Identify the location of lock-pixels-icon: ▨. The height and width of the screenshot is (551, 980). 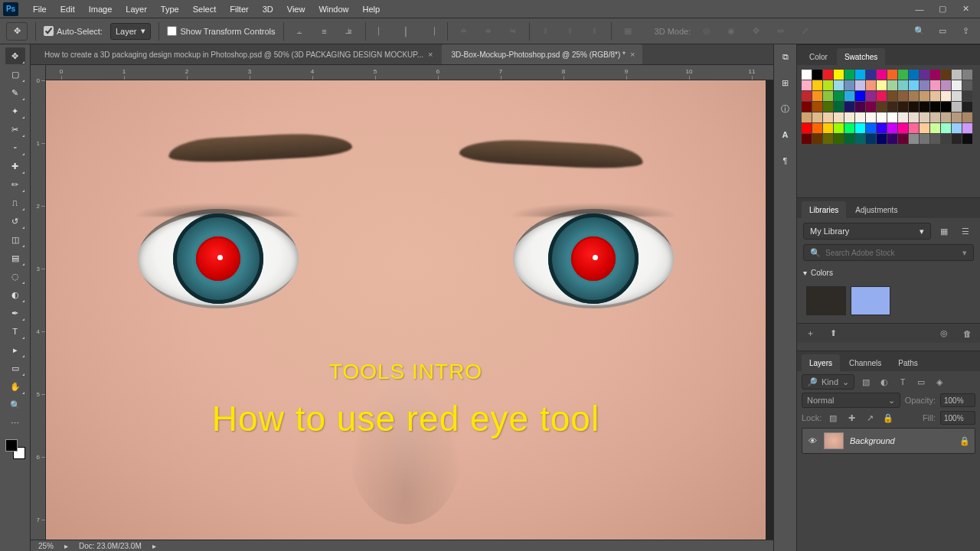
(833, 418).